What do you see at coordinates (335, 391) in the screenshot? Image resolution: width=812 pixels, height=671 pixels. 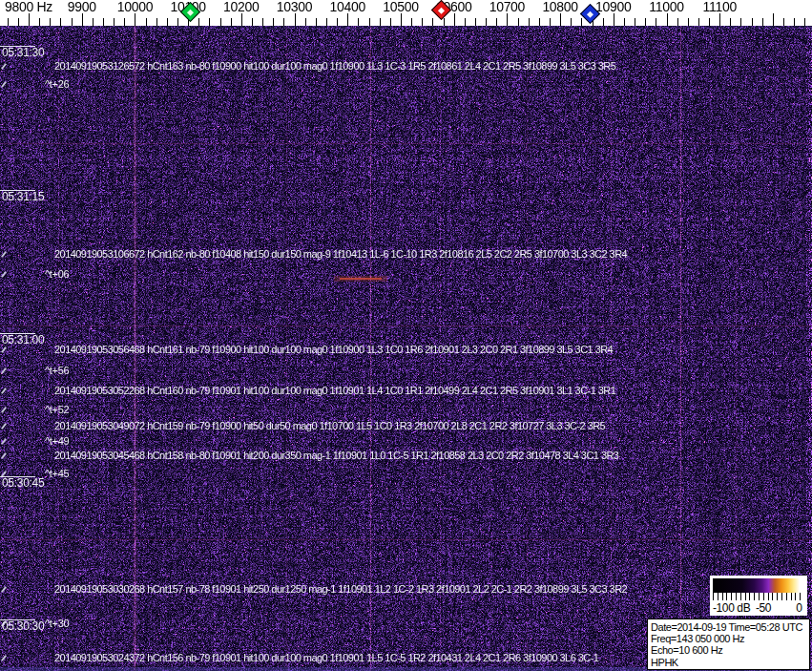 I see `echo-data-line: 20140919053052268 hCnt160 nb-79 f10901 h…` at bounding box center [335, 391].